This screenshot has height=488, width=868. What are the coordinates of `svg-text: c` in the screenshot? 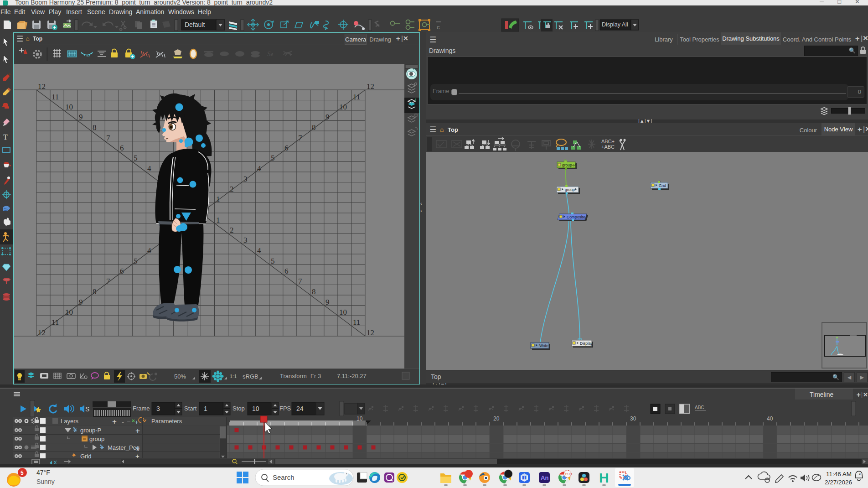 It's located at (439, 27).